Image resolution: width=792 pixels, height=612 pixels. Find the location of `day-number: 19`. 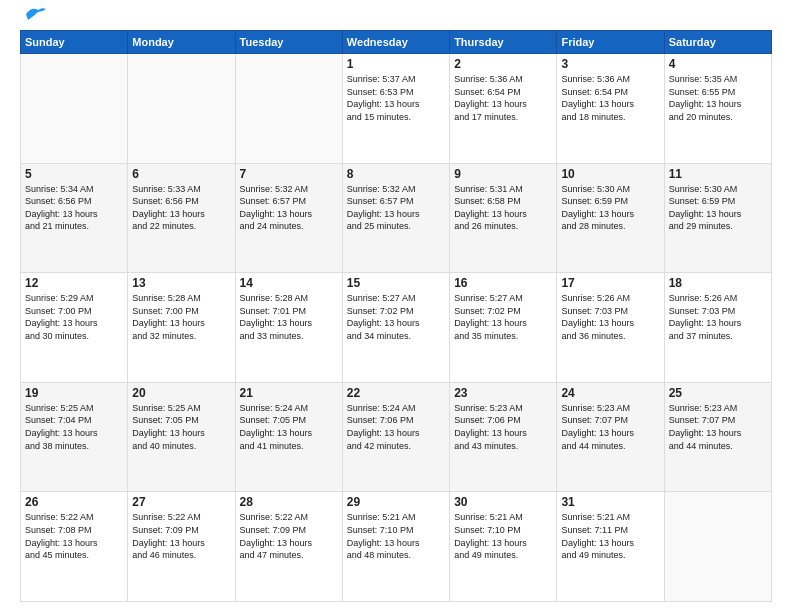

day-number: 19 is located at coordinates (74, 393).